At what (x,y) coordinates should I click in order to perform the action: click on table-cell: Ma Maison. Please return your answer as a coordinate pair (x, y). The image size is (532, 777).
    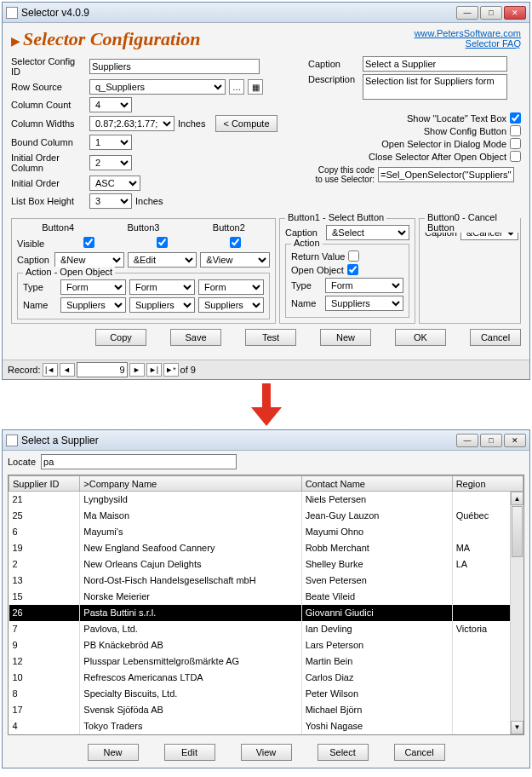
    Looking at the image, I should click on (191, 516).